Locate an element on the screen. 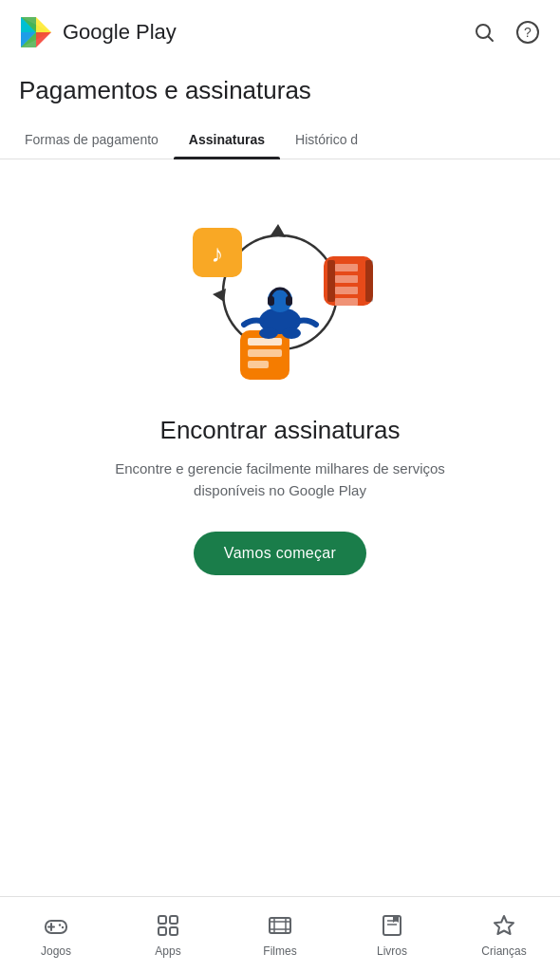 This screenshot has width=560, height=972. logo-area: Google Play is located at coordinates (98, 32).